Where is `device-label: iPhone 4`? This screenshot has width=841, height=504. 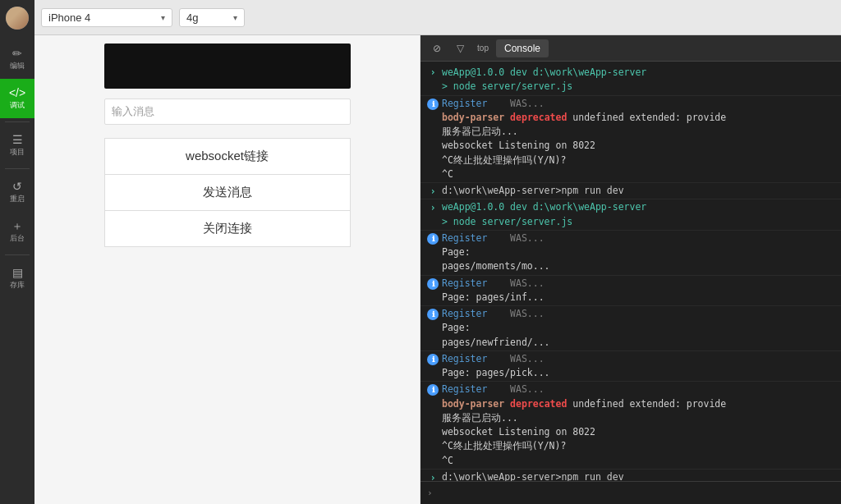
device-label: iPhone 4 is located at coordinates (69, 18).